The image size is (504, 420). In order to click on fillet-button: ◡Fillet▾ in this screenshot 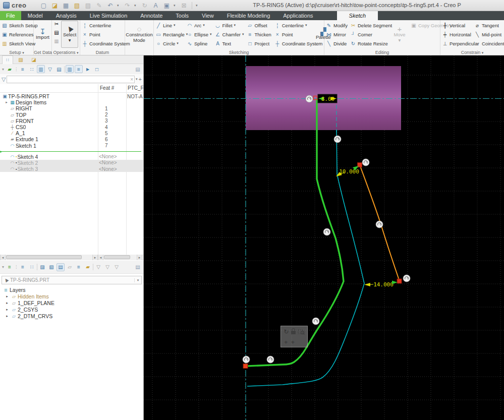, I will do `click(230, 25)`.